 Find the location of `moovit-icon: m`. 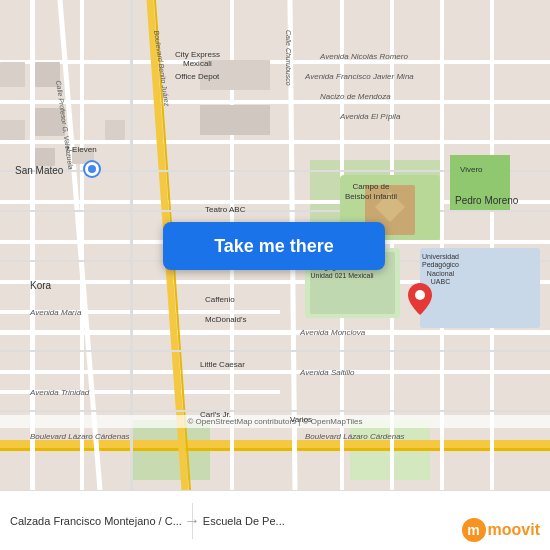

moovit-icon: m is located at coordinates (474, 530).